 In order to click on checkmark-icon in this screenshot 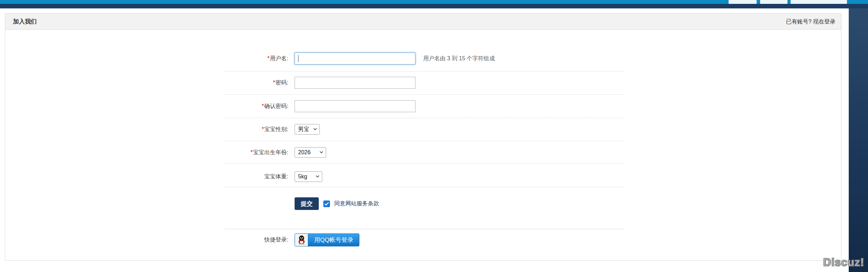, I will do `click(326, 204)`.